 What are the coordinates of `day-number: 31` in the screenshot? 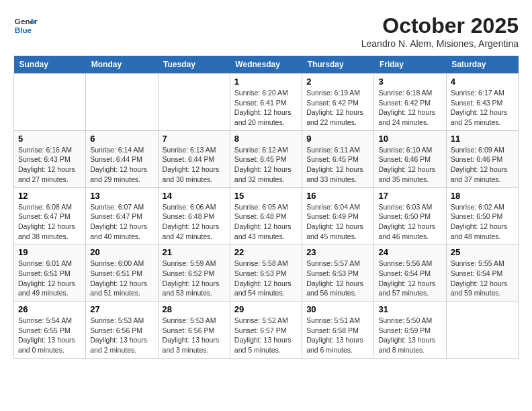 It's located at (410, 309).